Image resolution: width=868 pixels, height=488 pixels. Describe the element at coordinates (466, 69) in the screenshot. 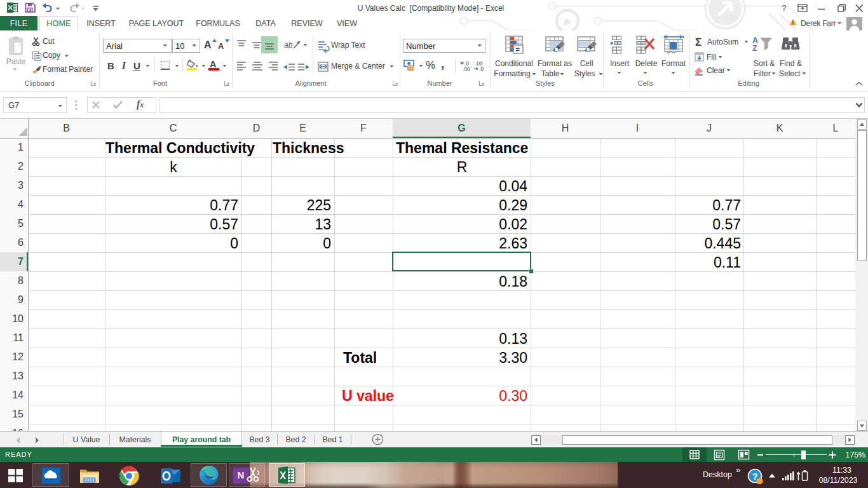

I see `svg-text: .00` at that location.